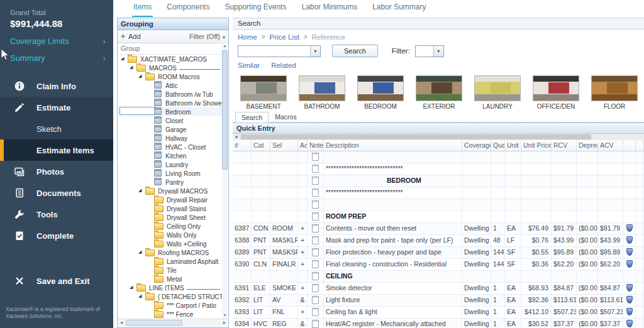  I want to click on save-and-exit-button: Save and Exit, so click(45, 281).